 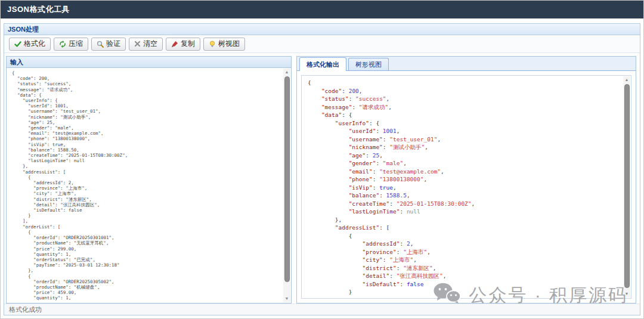 I want to click on format-button: 格式化, so click(x=30, y=44).